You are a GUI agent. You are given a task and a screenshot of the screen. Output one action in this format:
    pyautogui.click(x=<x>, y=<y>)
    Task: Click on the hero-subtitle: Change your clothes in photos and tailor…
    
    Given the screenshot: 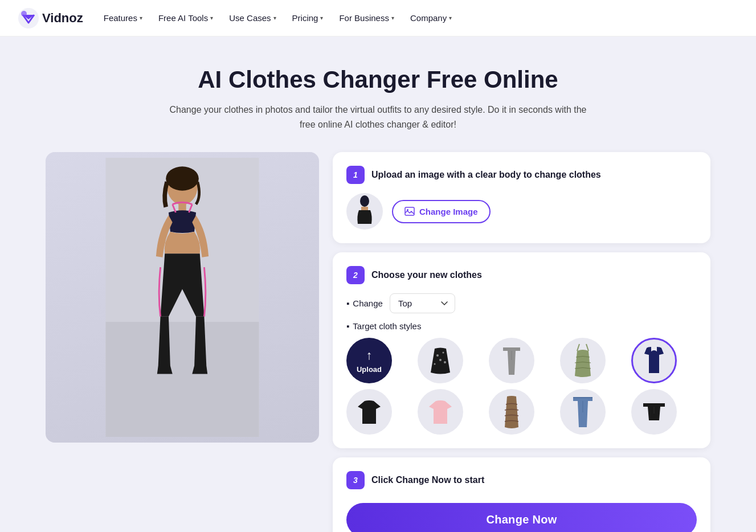 What is the action you would take?
    pyautogui.click(x=378, y=117)
    